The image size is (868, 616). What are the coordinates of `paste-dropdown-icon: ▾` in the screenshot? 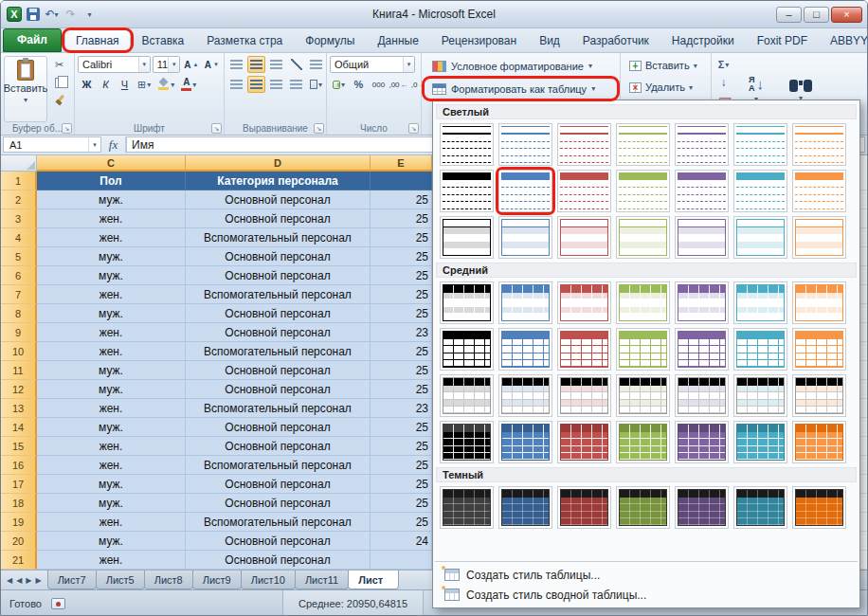 It's located at (26, 100).